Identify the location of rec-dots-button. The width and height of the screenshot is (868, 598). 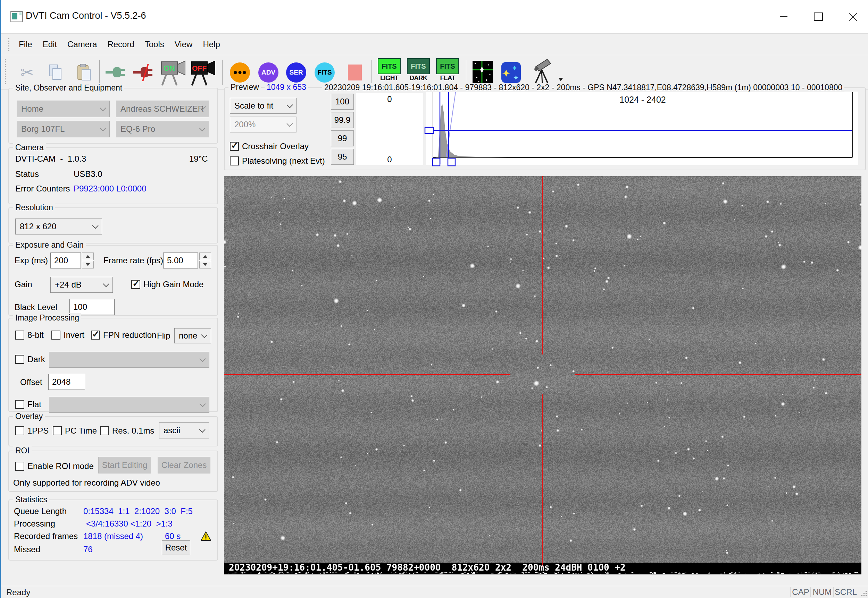
(240, 73).